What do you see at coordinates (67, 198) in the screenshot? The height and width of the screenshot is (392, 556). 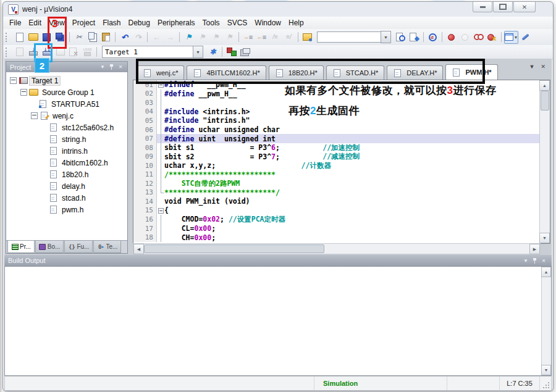 I see `tree-item-stcad-h: stcad.h` at bounding box center [67, 198].